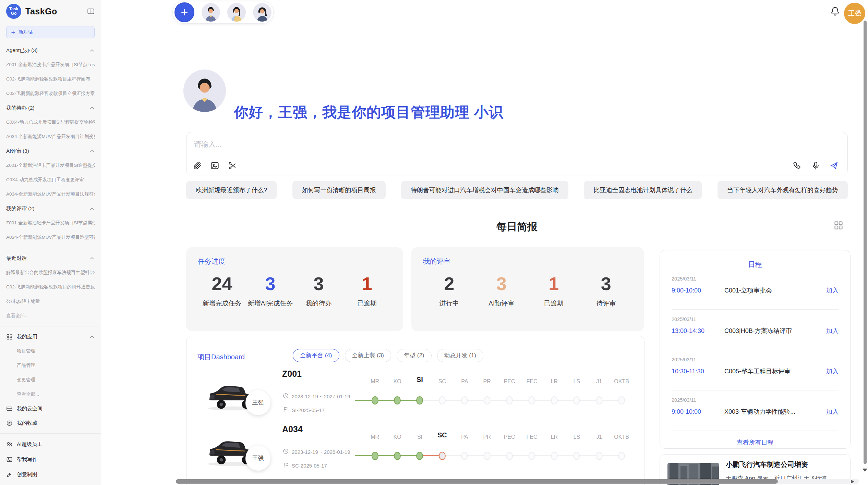 The height and width of the screenshot is (485, 868). What do you see at coordinates (449, 284) in the screenshot?
I see `stat-value: 2` at bounding box center [449, 284].